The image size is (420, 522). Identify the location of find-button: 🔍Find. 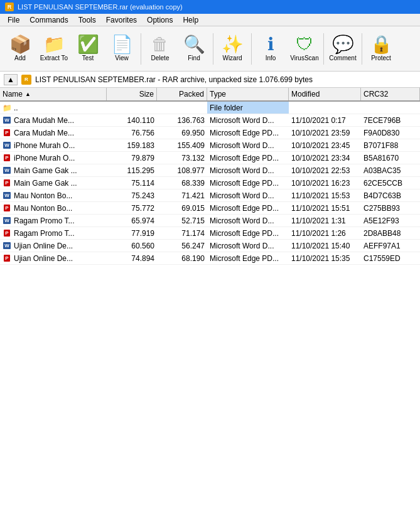
(194, 49).